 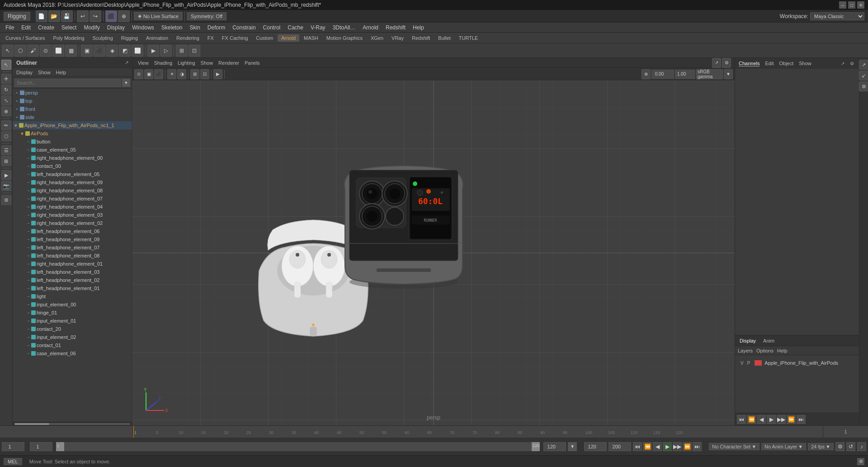 What do you see at coordinates (46, 28) in the screenshot?
I see `menu-create: Create` at bounding box center [46, 28].